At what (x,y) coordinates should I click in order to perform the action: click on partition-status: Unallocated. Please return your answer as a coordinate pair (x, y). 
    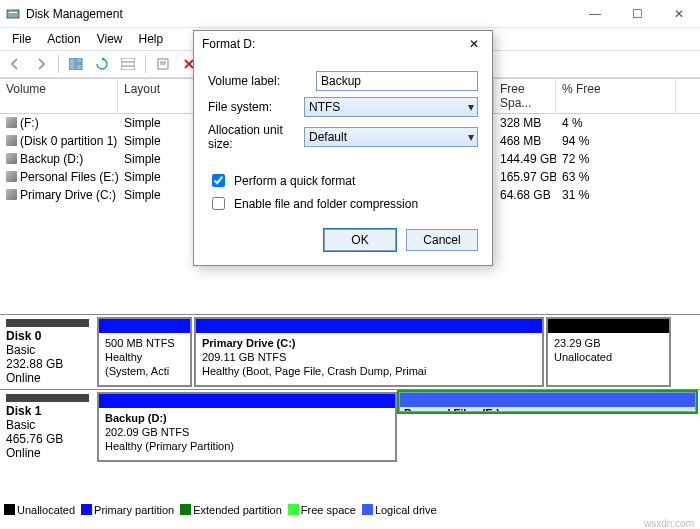
    Looking at the image, I should click on (608, 358).